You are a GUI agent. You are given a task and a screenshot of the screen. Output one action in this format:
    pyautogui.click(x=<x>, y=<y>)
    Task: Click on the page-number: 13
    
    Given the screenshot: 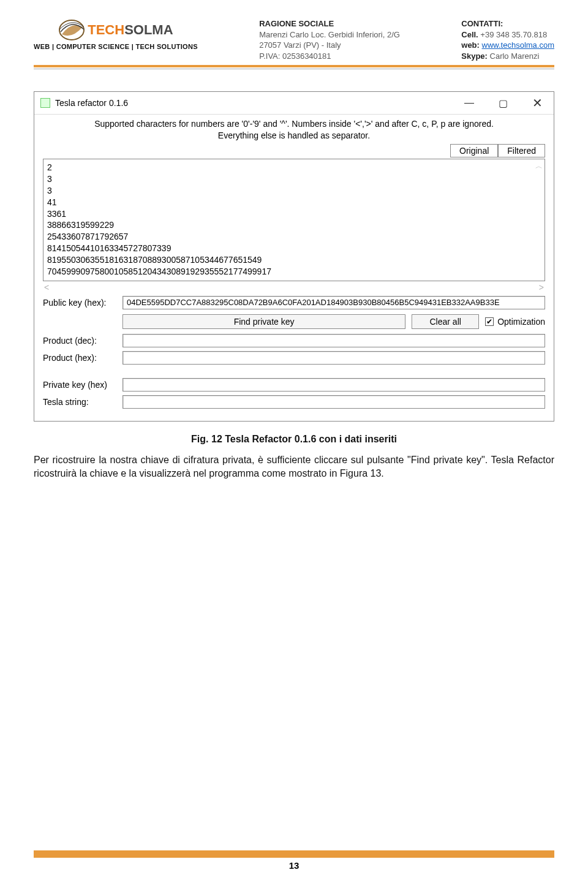 What is the action you would take?
    pyautogui.click(x=294, y=865)
    